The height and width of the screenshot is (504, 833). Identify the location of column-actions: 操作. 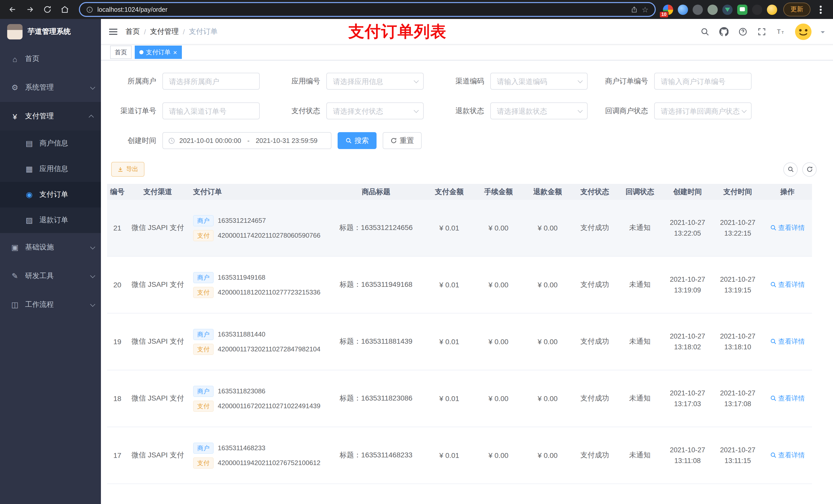
(787, 192).